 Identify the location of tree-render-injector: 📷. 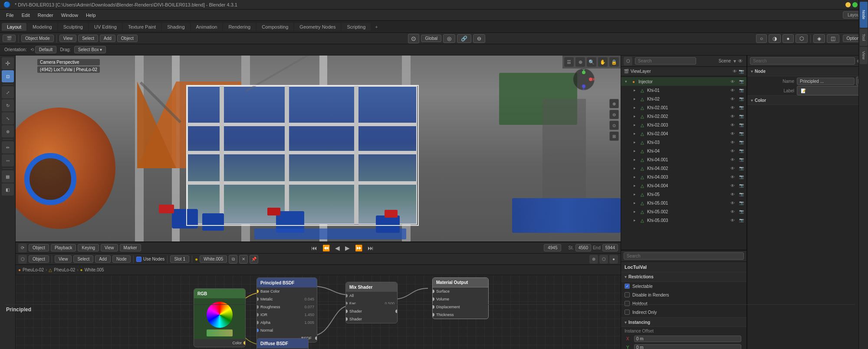
(741, 82).